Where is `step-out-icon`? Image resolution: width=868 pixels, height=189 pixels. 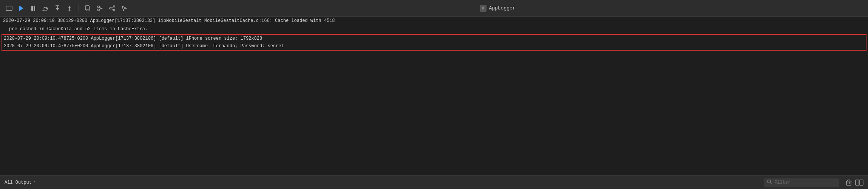
step-out-icon is located at coordinates (70, 8).